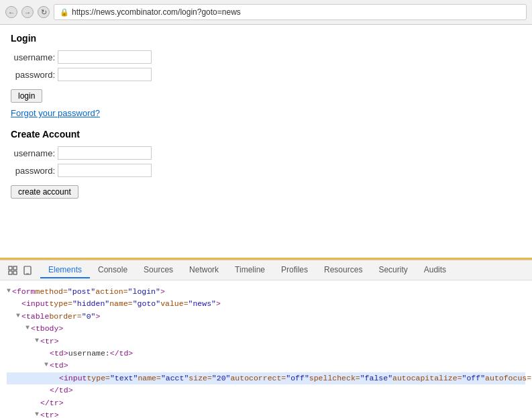 This screenshot has height=418, width=532. I want to click on tab-resources: Resources, so click(343, 270).